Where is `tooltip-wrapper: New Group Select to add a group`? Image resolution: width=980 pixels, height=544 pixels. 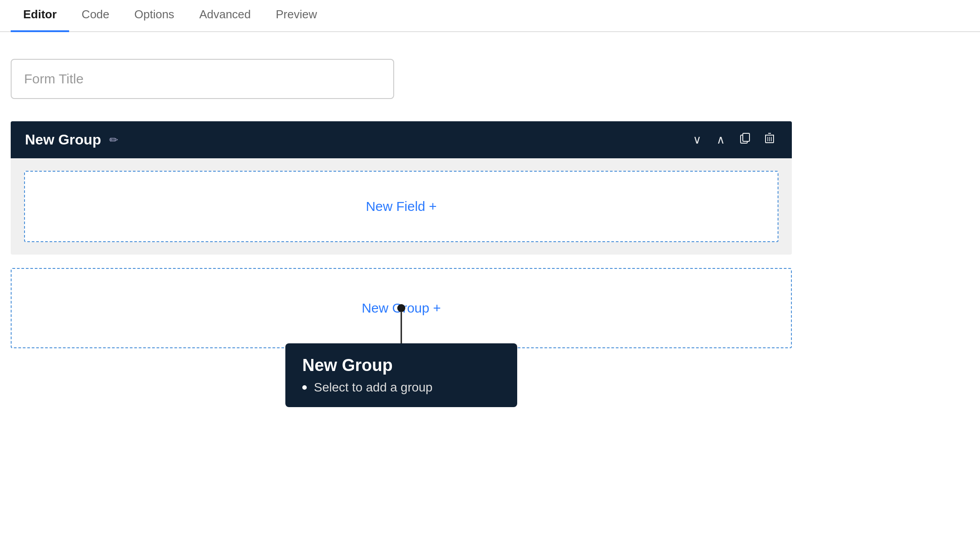
tooltip-wrapper: New Group Select to add a group is located at coordinates (401, 308).